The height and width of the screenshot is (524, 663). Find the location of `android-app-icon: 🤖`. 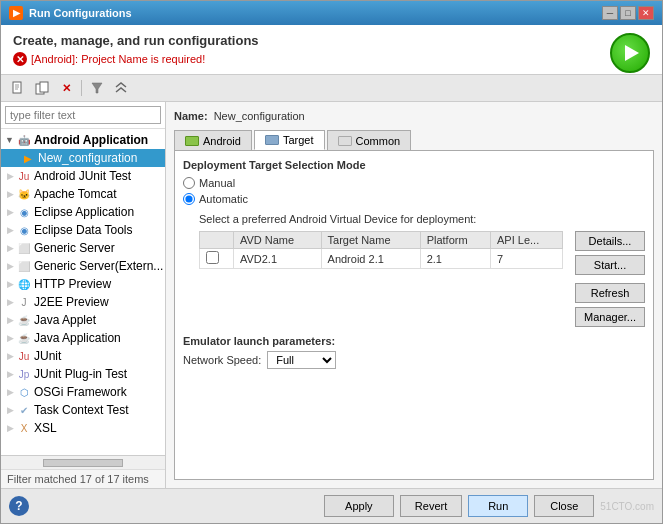

android-app-icon: 🤖 is located at coordinates (24, 140).